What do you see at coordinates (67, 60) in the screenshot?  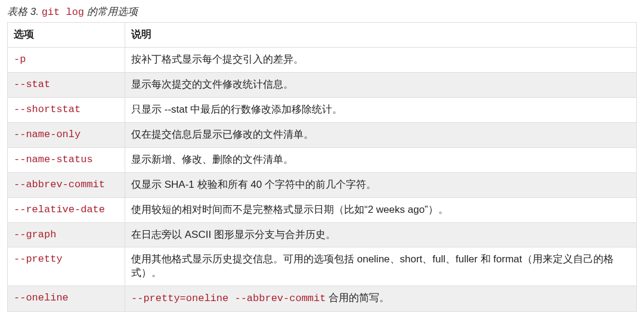 I see `option-cell: -p` at bounding box center [67, 60].